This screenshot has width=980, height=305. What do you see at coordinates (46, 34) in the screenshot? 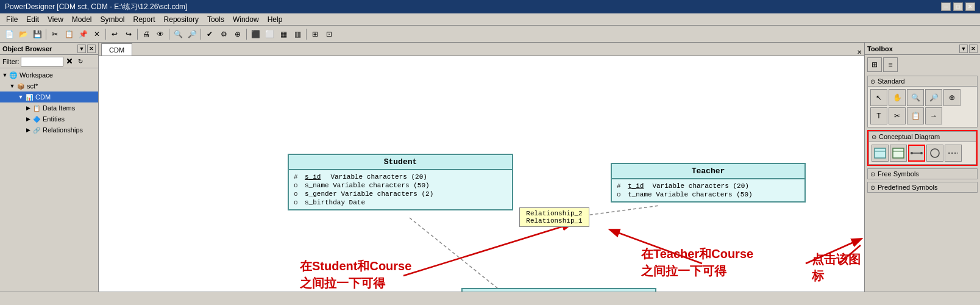
I see `sep1` at bounding box center [46, 34].